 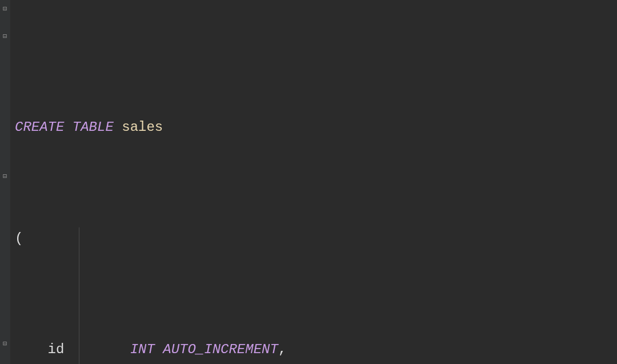 I want to click on code-line: id INT AUTO_INCREMENT,, so click(x=314, y=350).